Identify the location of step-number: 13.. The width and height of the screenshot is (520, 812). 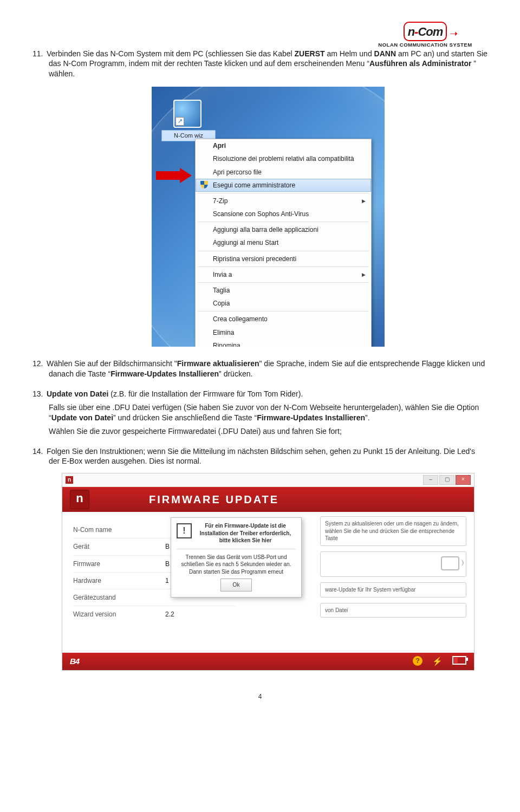
(40, 394).